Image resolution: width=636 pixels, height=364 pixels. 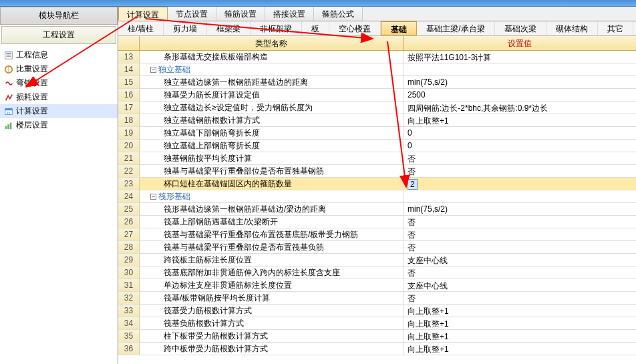 What do you see at coordinates (377, 349) in the screenshot?
I see `table-row: 36跨中板带受力筋根数计算方式向上取整+1` at bounding box center [377, 349].